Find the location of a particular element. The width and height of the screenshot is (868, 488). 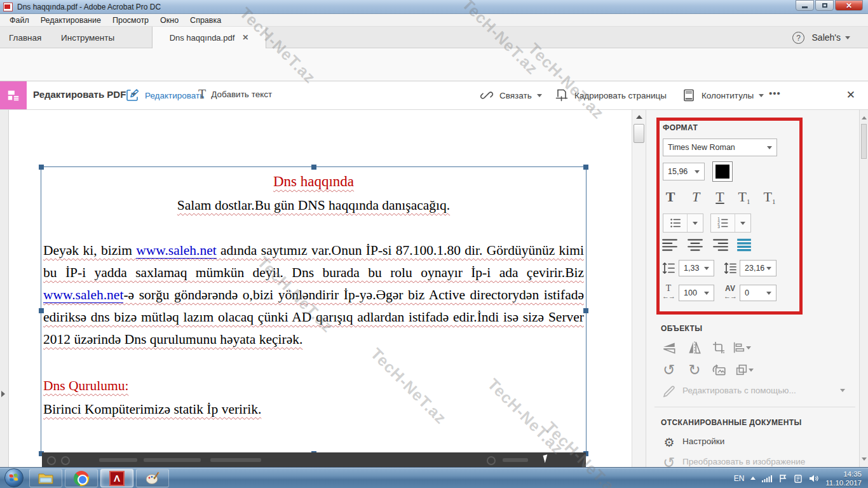

bullet-list-dropdown is located at coordinates (695, 223).